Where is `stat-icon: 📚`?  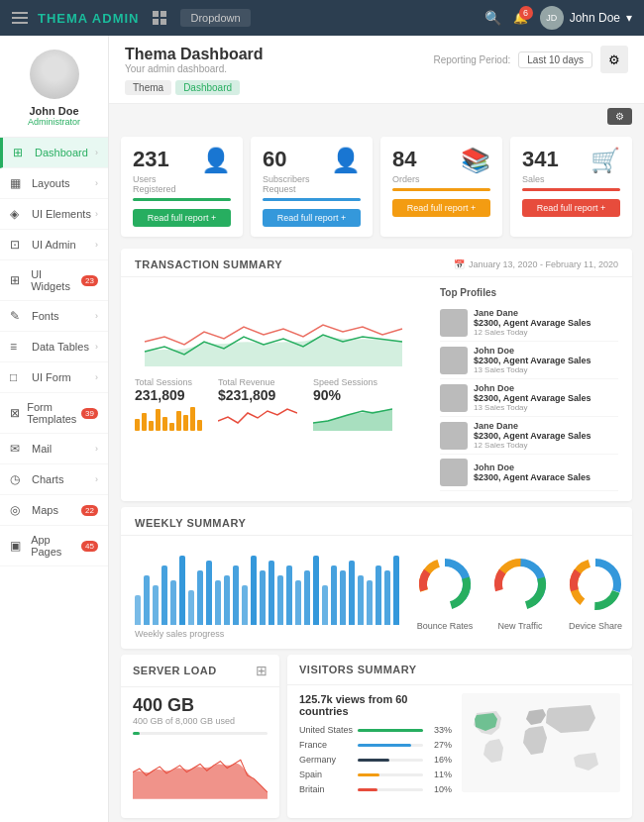
stat-icon: 📚 is located at coordinates (476, 160).